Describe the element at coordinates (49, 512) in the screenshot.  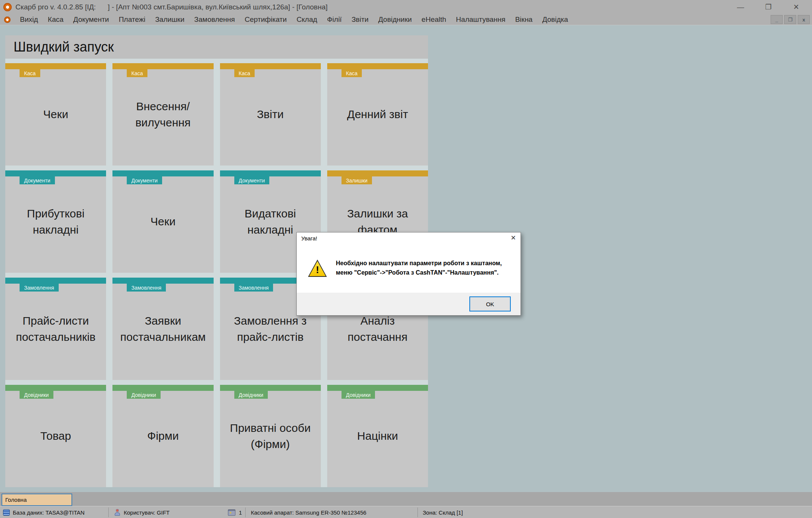
I see `database-label: База даних: TASA3@TITAN` at that location.